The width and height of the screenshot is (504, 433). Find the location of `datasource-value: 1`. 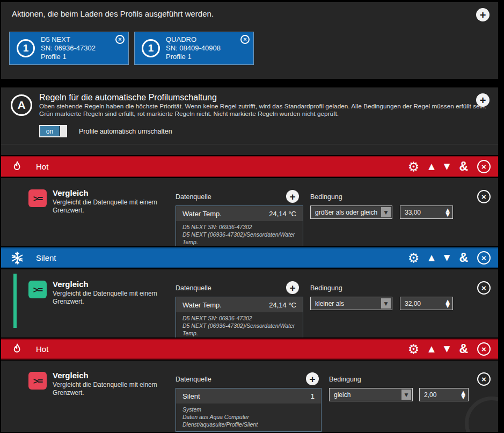

datasource-value: 1 is located at coordinates (312, 396).